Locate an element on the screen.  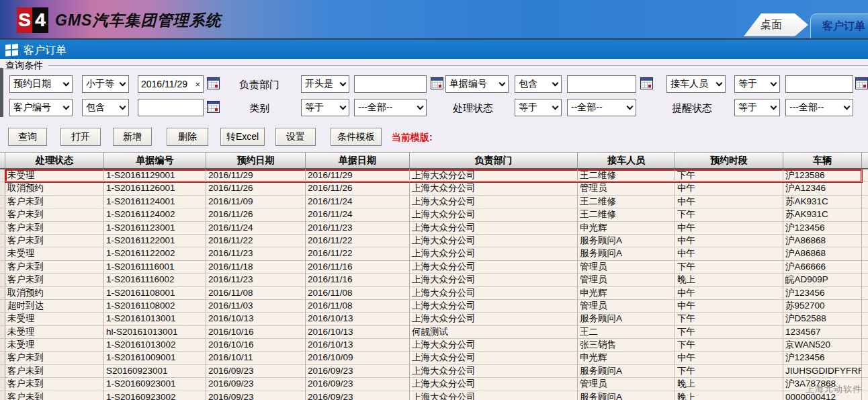
table-row: 客户未到1-S201609230012016/09/232016/09/23上海… is located at coordinates (434, 385).